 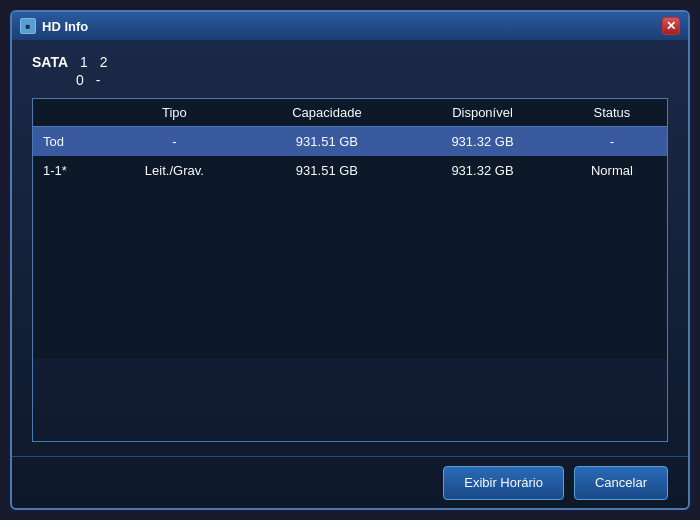 I want to click on table-cell-1-3: 931.32 GB, so click(x=482, y=170).